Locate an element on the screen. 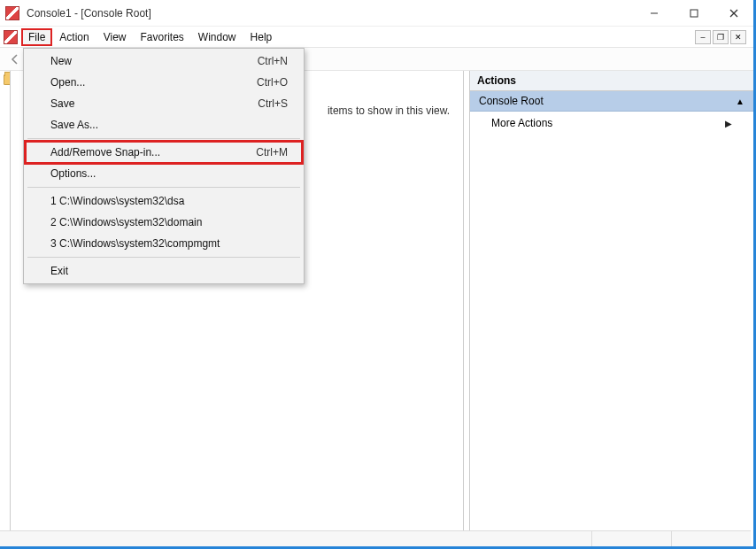  menu-recent-3: 3 C:\Windows\system32\compmgmt is located at coordinates (164, 244).